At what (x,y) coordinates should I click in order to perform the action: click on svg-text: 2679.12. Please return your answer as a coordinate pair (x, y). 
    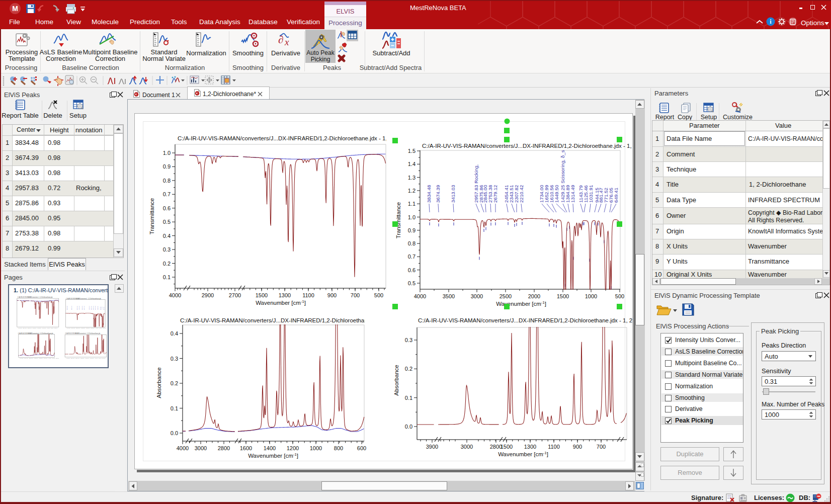
    Looking at the image, I should click on (495, 194).